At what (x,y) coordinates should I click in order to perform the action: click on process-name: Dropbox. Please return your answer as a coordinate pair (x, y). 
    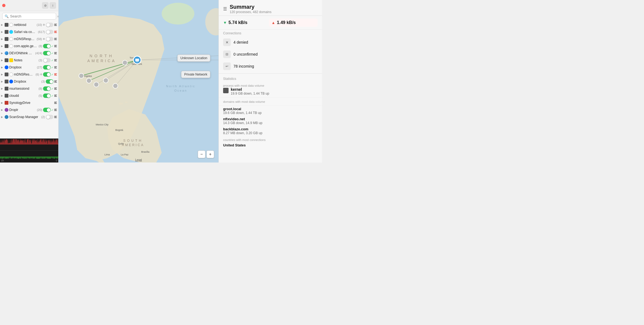
    Looking at the image, I should click on (27, 82).